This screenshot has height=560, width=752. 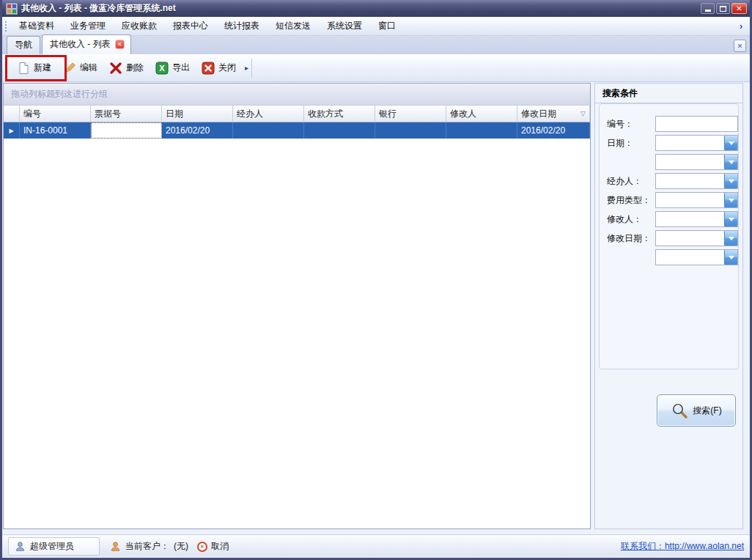 I want to click on search-conditions-group: 编号： 日期： 经办人： 费用类型：, so click(x=668, y=236).